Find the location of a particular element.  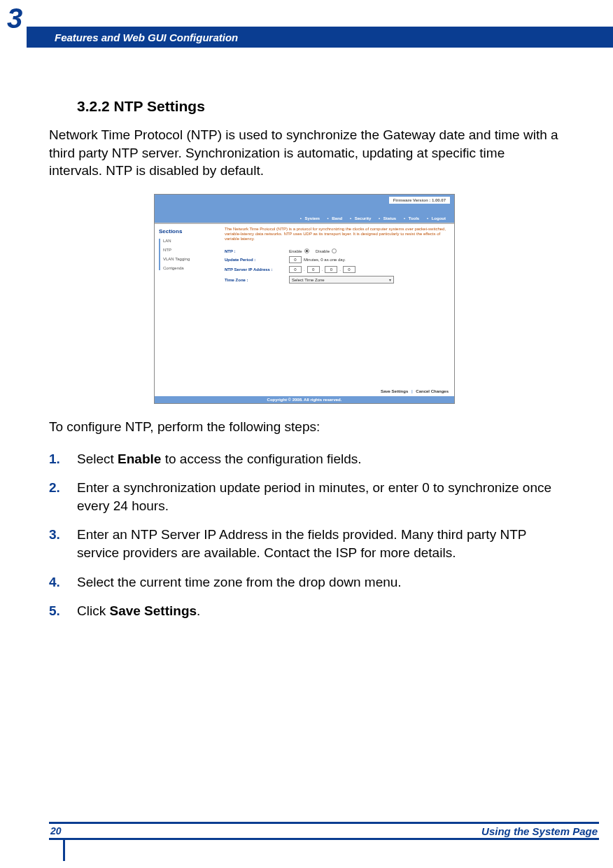

sections-label: Sections is located at coordinates (187, 231).